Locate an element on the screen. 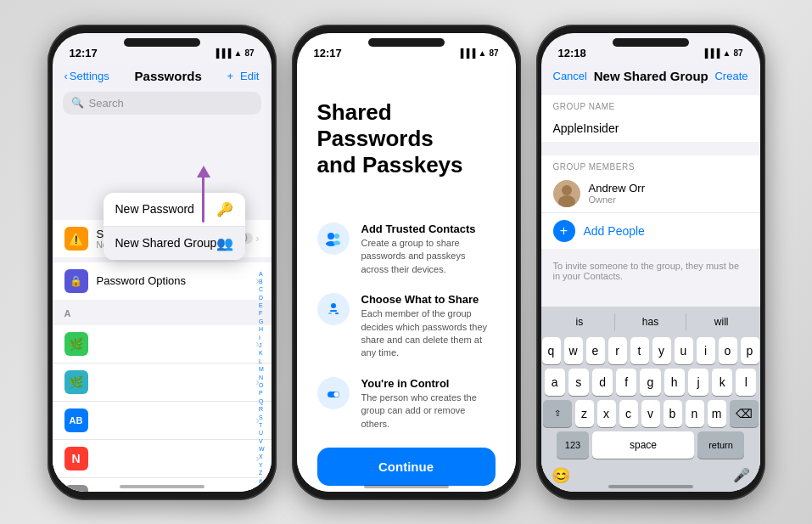 The height and width of the screenshot is (524, 812). key-j: j is located at coordinates (698, 382).